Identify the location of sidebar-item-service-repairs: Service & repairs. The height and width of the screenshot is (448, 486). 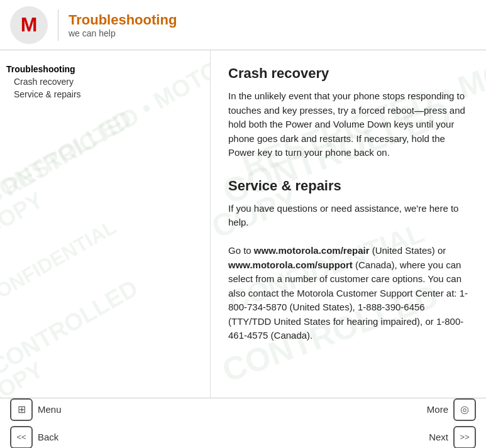
(105, 94).